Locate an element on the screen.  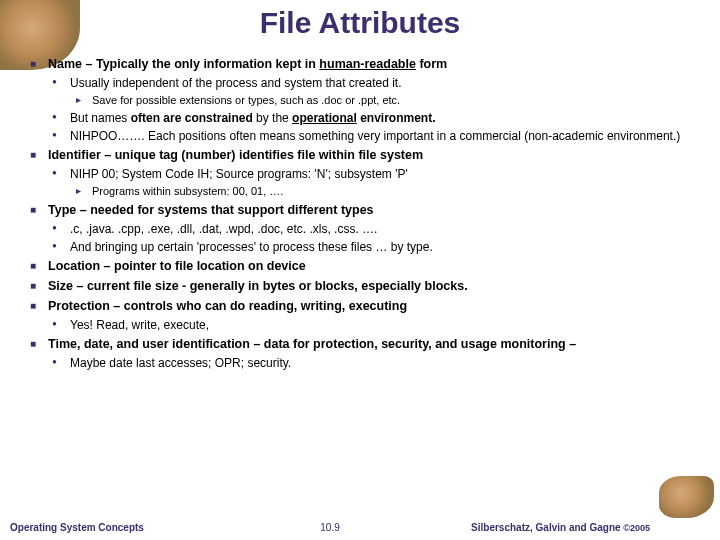
list-item: Size – current file size - generally in … is located at coordinates (365, 286).